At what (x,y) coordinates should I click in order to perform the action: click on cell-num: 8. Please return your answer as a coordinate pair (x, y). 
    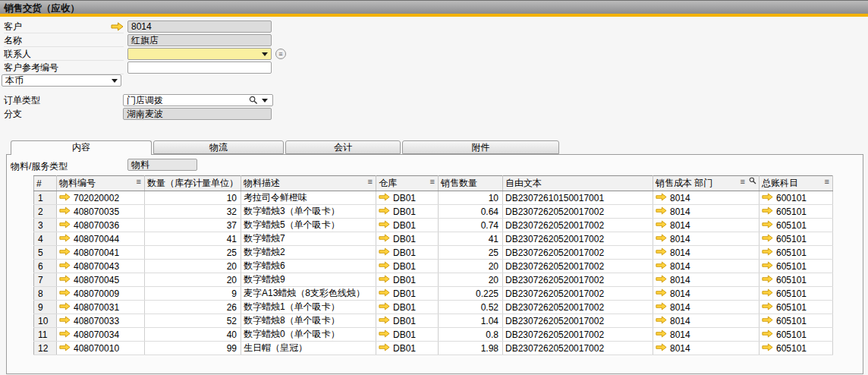
    Looking at the image, I should click on (46, 294).